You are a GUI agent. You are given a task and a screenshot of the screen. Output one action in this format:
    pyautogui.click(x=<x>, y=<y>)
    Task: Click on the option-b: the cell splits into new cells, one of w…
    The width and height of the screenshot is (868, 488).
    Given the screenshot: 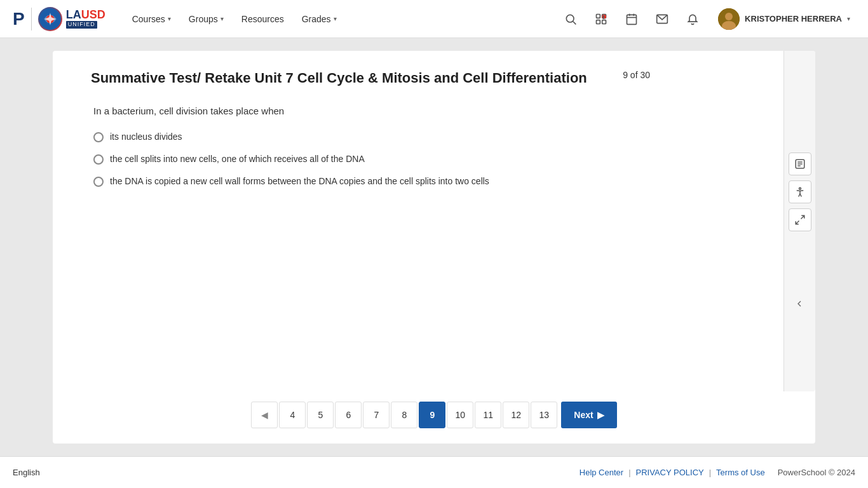 What is the action you would take?
    pyautogui.click(x=442, y=159)
    